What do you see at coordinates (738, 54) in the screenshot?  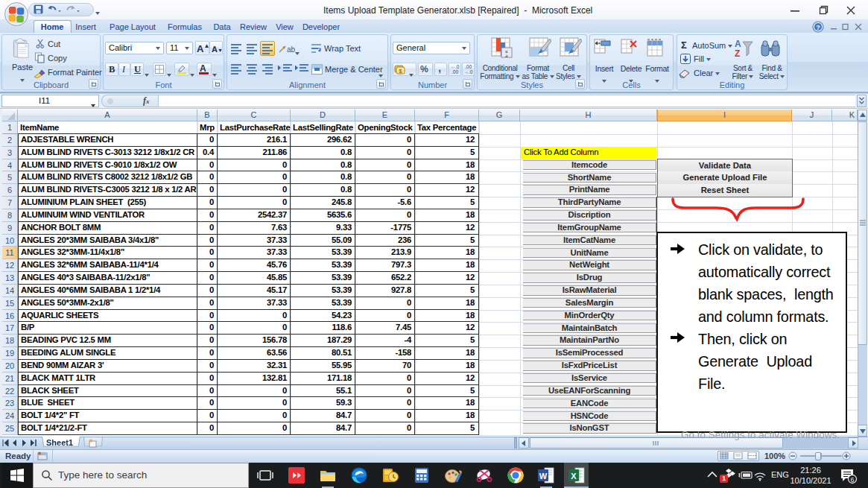 I see `svg-text: Z` at bounding box center [738, 54].